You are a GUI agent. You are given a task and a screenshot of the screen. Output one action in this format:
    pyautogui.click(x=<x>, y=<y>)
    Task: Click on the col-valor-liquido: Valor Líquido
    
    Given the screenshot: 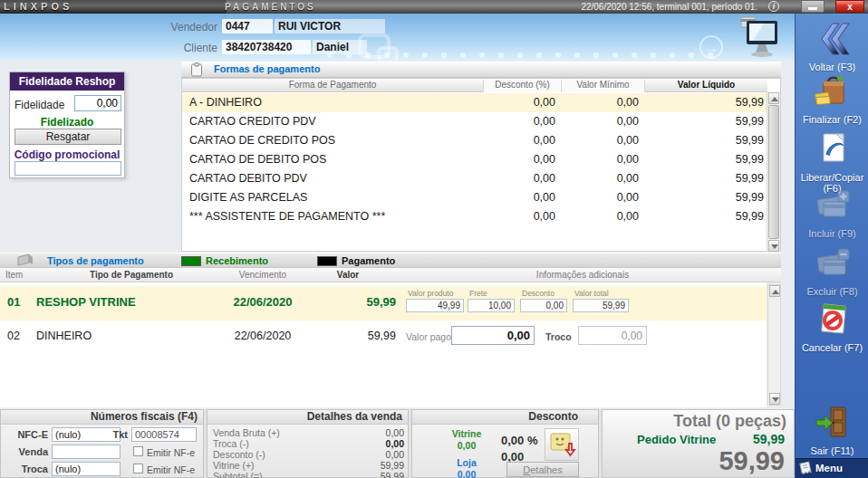 What is the action you would take?
    pyautogui.click(x=706, y=86)
    